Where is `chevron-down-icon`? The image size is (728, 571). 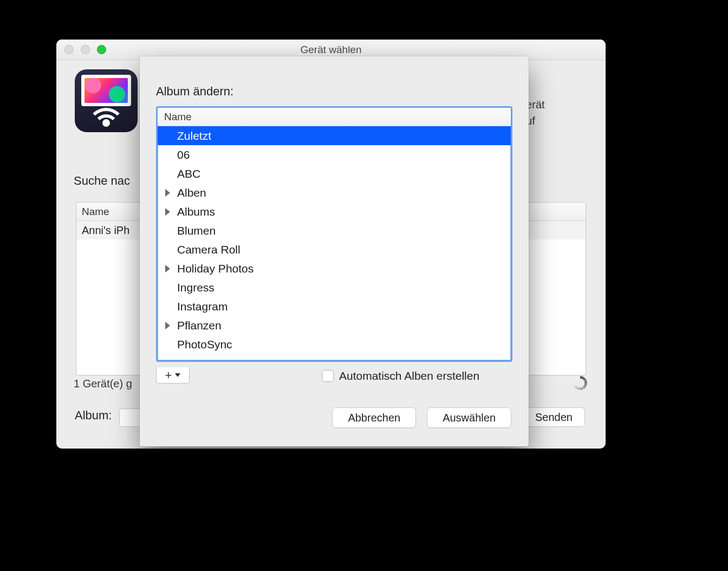
chevron-down-icon is located at coordinates (178, 375).